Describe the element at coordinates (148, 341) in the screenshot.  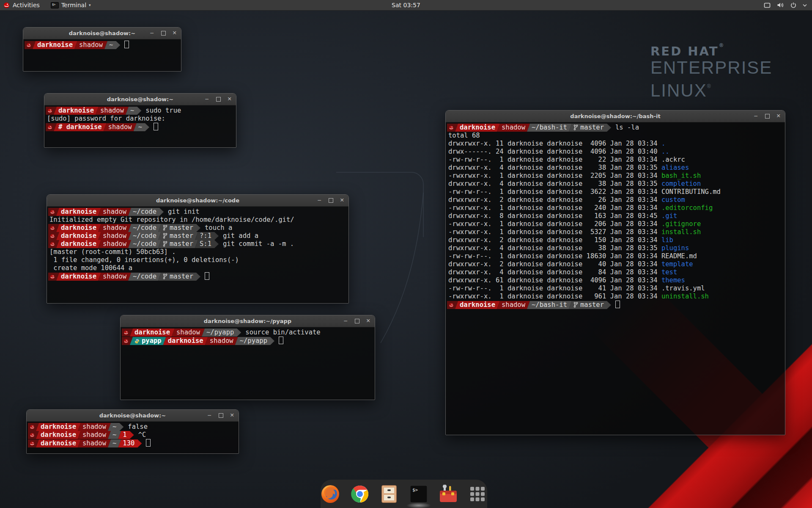
I see `prompt-segment-venv: pyapp` at that location.